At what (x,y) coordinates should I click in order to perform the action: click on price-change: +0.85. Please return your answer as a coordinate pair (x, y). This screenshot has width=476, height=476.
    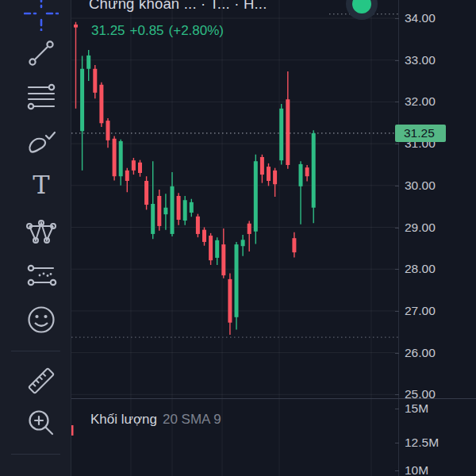
    Looking at the image, I should click on (148, 30).